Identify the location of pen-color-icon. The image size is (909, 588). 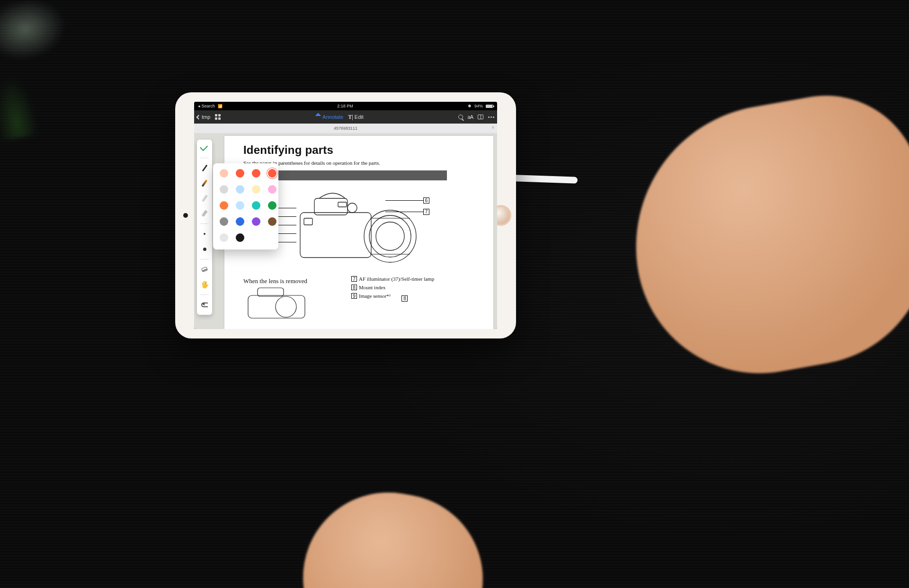
(205, 183).